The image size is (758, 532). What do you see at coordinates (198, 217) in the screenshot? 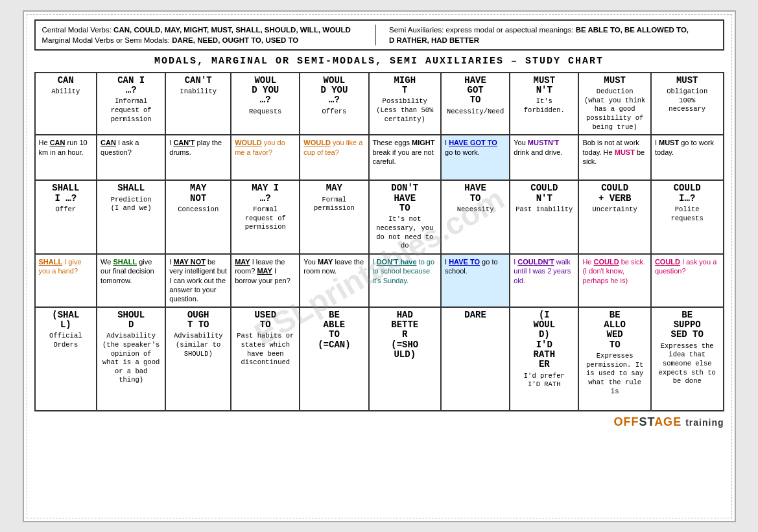
I see `cell-may-not: MAYNOT Concession` at bounding box center [198, 217].